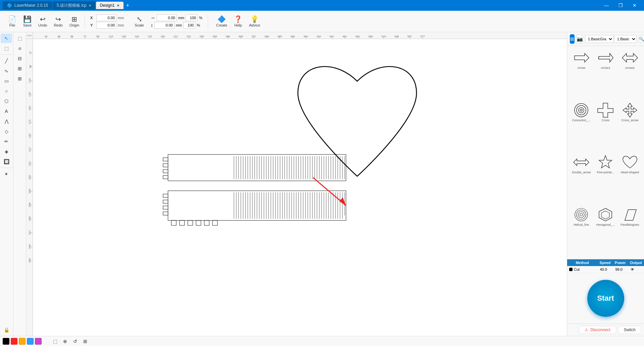 The width and height of the screenshot is (644, 346). I want to click on help-button: ❓ Help, so click(238, 21).